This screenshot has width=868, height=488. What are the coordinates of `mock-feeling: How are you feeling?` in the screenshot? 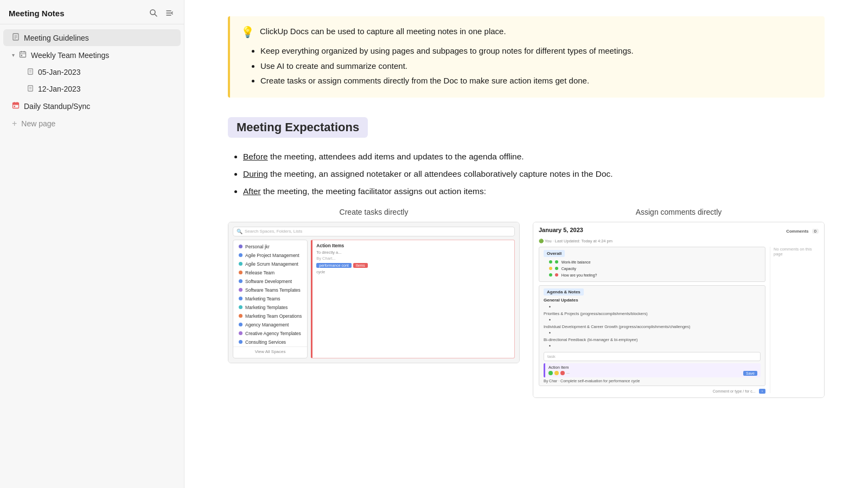 It's located at (655, 275).